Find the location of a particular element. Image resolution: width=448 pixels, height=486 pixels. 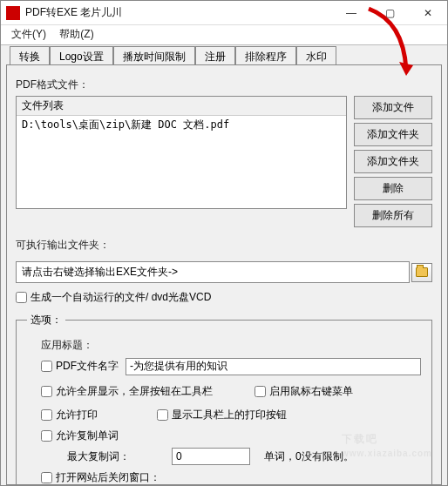

delete-button: 删除 is located at coordinates (393, 188).